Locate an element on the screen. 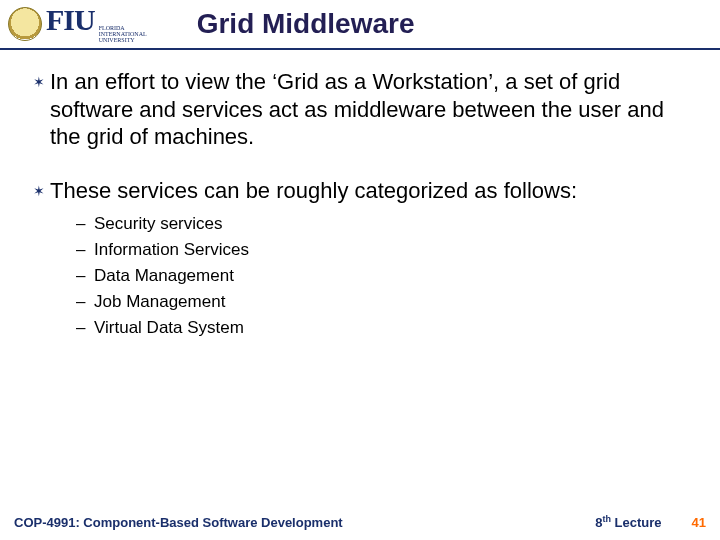 This screenshot has height=540, width=720. sublist-text: Job Management is located at coordinates (160, 302).